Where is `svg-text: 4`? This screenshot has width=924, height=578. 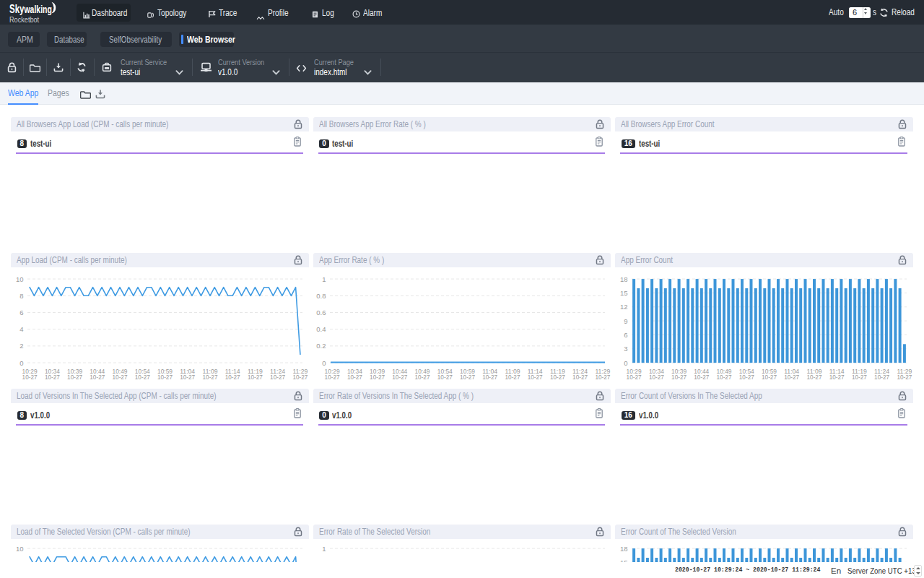 svg-text: 4 is located at coordinates (22, 329).